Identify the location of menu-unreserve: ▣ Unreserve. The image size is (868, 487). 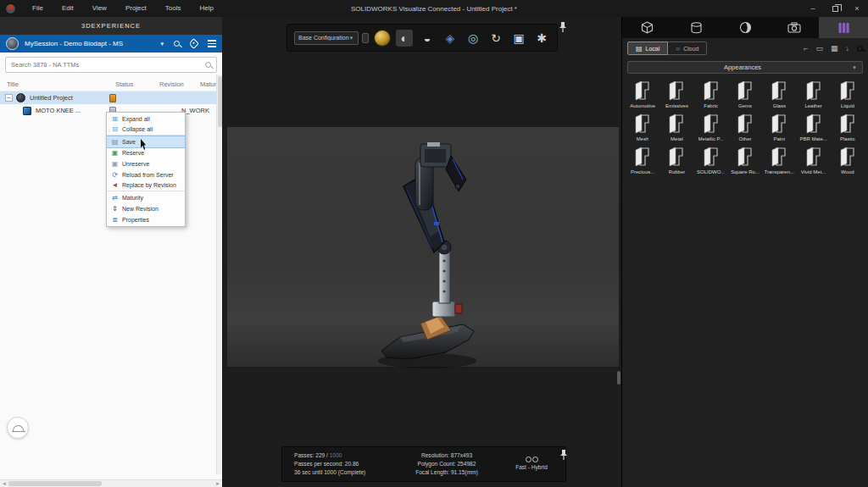
(146, 164).